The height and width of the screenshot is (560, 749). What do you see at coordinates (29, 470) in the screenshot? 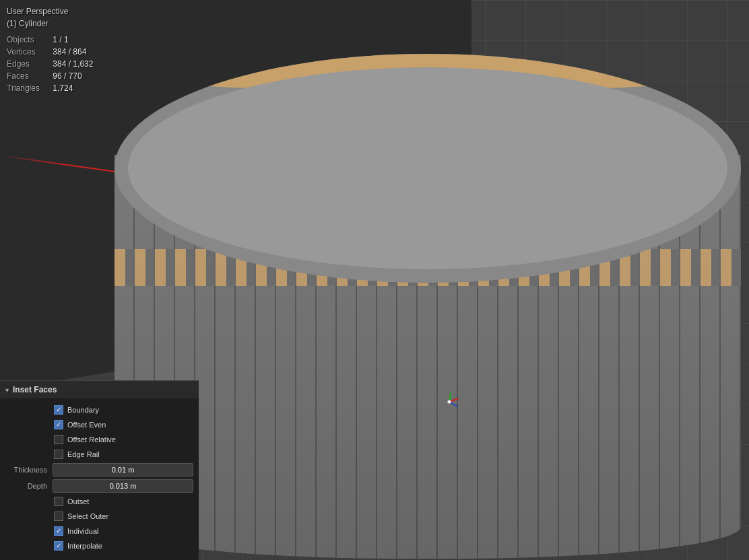
I see `thickness-label: Thickness` at bounding box center [29, 470].